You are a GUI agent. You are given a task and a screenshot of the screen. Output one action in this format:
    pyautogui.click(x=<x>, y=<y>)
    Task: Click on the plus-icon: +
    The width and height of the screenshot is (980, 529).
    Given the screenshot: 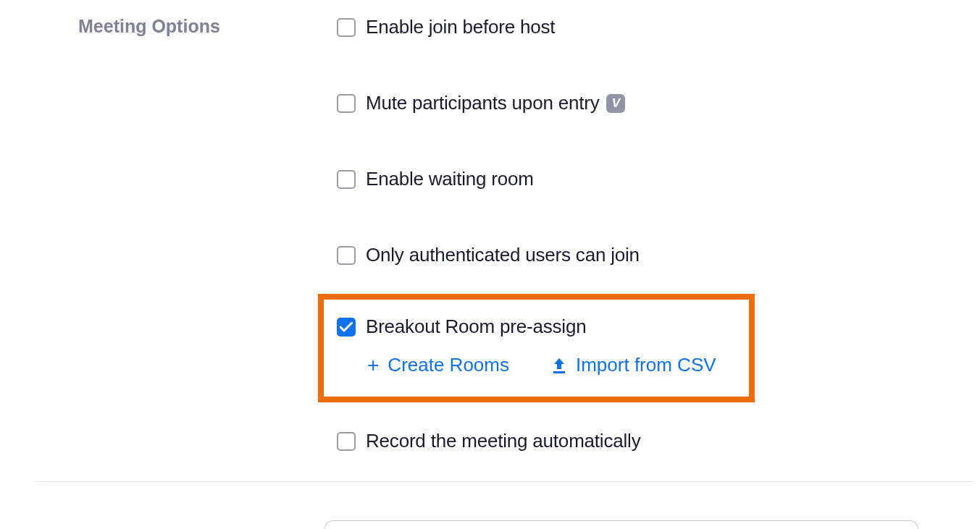 What is the action you would take?
    pyautogui.click(x=373, y=365)
    